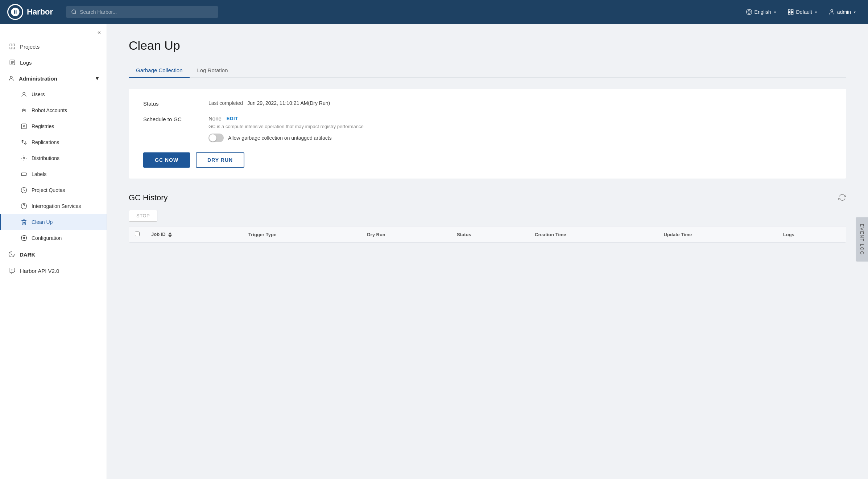 The width and height of the screenshot is (868, 479). What do you see at coordinates (99, 32) in the screenshot?
I see `collapse-button: «` at bounding box center [99, 32].